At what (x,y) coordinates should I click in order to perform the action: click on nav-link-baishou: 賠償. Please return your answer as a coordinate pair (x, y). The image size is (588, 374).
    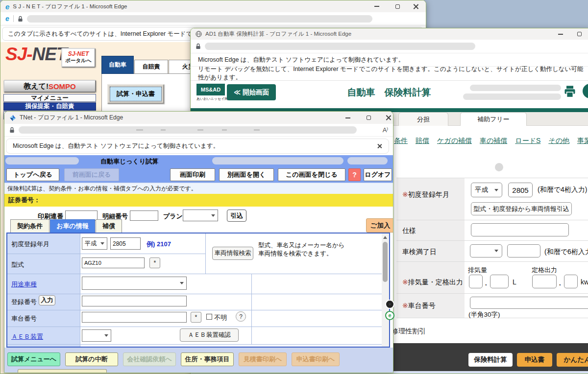
    Looking at the image, I should click on (422, 141).